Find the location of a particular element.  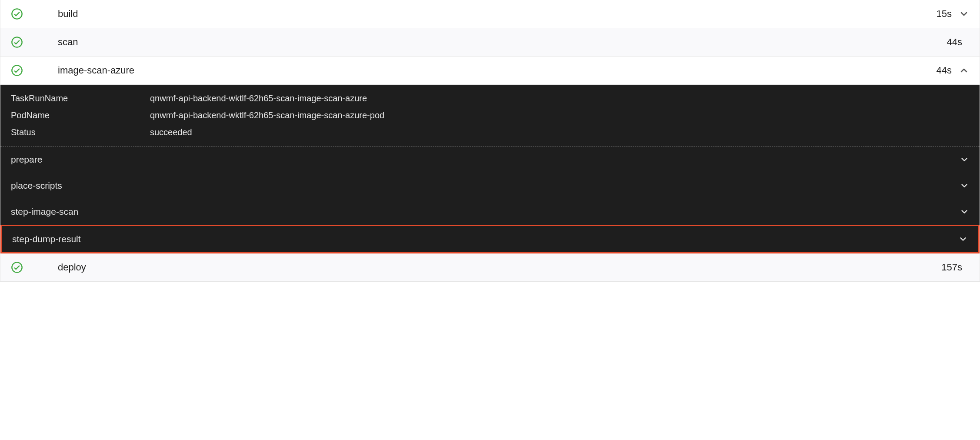

meta-row-taskrunname: TaskRunName qnwmf-api-backend-wktlf-62h6… is located at coordinates (490, 98).